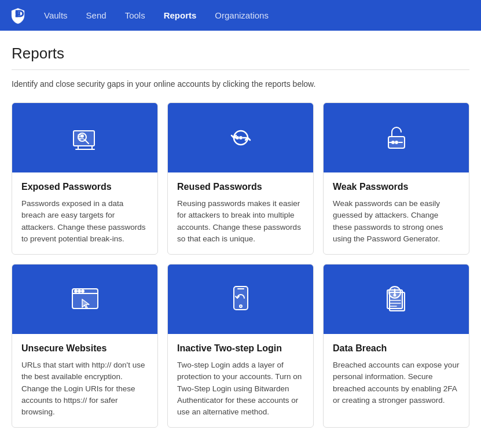 This screenshot has height=448, width=481. Describe the element at coordinates (396, 187) in the screenshot. I see `weak-passwords-title: Weak Passwords` at that location.